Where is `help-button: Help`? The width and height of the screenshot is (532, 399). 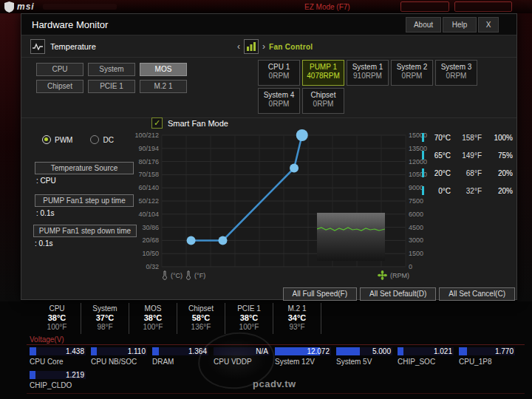
help-button: Help is located at coordinates (460, 25).